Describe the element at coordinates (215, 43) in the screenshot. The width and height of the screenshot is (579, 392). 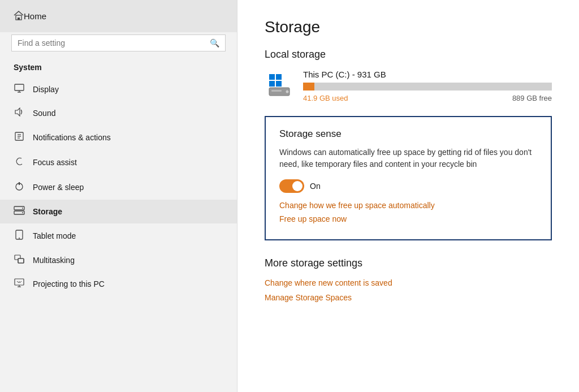
I see `search-icon: 🔍` at that location.